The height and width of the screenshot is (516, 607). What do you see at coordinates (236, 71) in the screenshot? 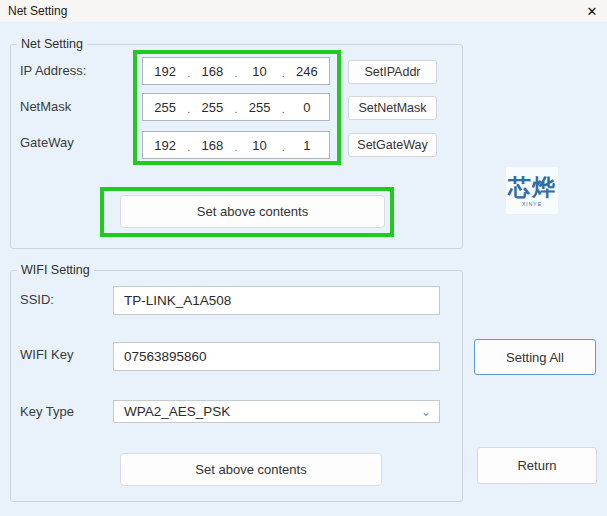
I see `ip-address-field: 192 . 168 . 10 . 246` at bounding box center [236, 71].